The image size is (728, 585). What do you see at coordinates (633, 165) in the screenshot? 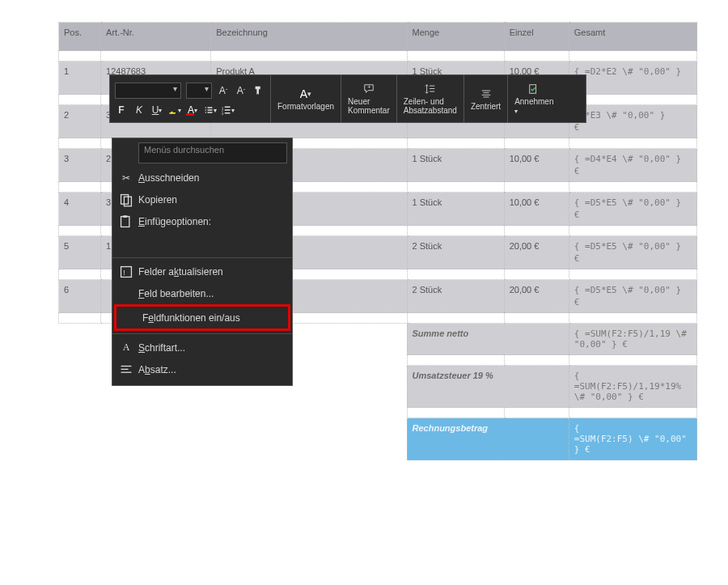
I see `cell-gesamt: { =D4*E4 \# "0,00" }€` at bounding box center [633, 165].